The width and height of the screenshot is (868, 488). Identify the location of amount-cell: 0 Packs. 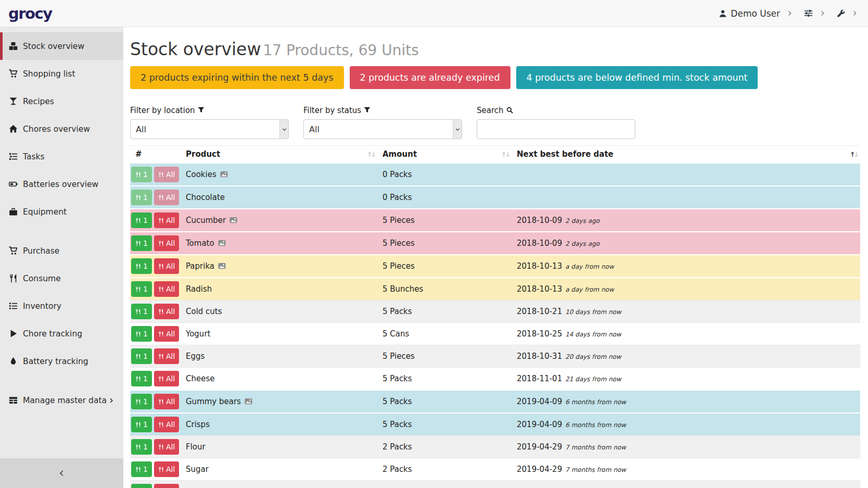
(444, 197).